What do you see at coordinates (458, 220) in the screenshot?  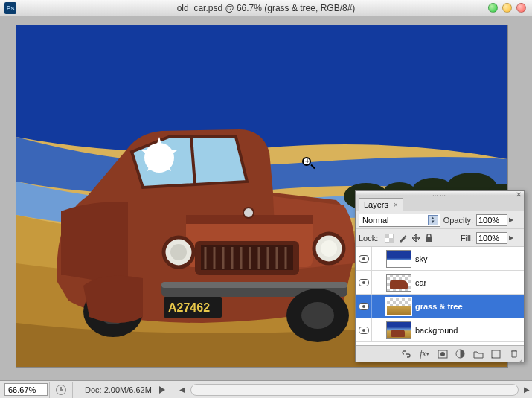 I see `opacity-label: Opacity:` at bounding box center [458, 220].